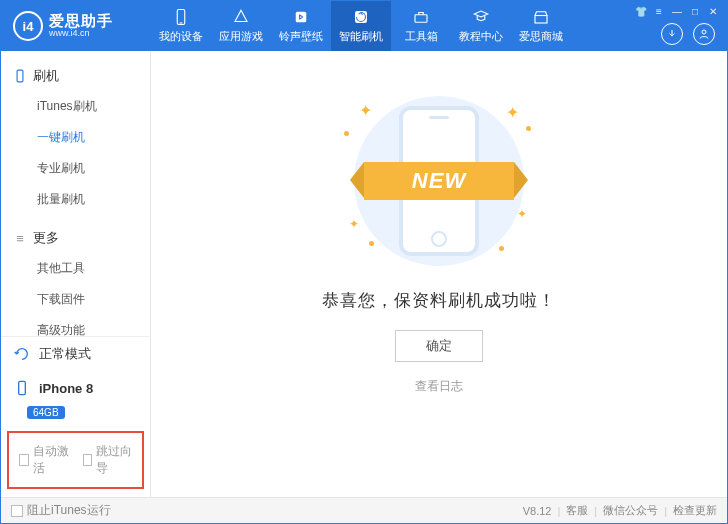 This screenshot has height=524, width=728. I want to click on storage-badge: 64GB, so click(46, 412).